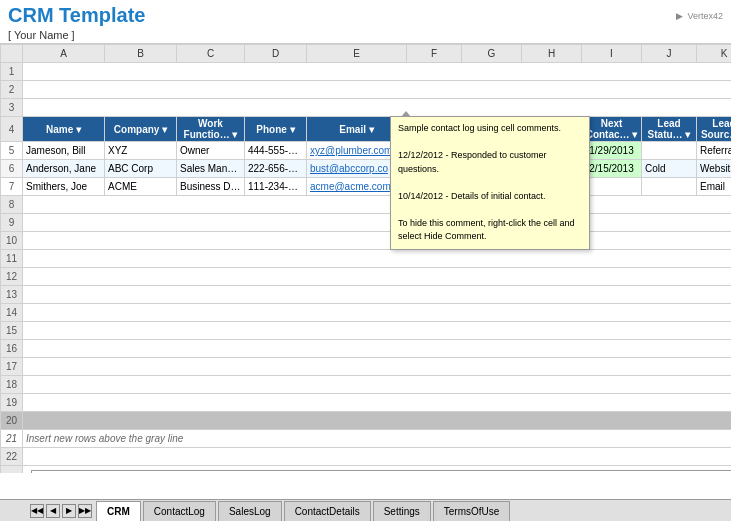 The image size is (731, 521). I want to click on tab-navigation: ◀◀ ◀ ▶ ▶▶, so click(61, 511).